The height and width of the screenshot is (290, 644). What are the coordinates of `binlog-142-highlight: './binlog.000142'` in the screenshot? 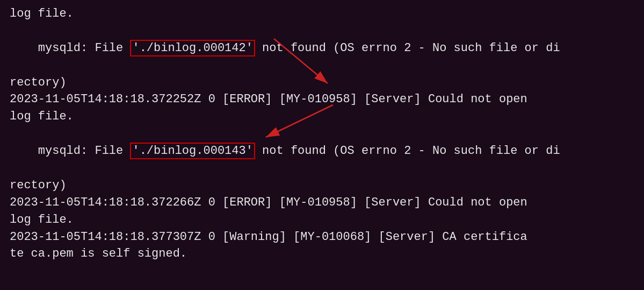 It's located at (192, 48).